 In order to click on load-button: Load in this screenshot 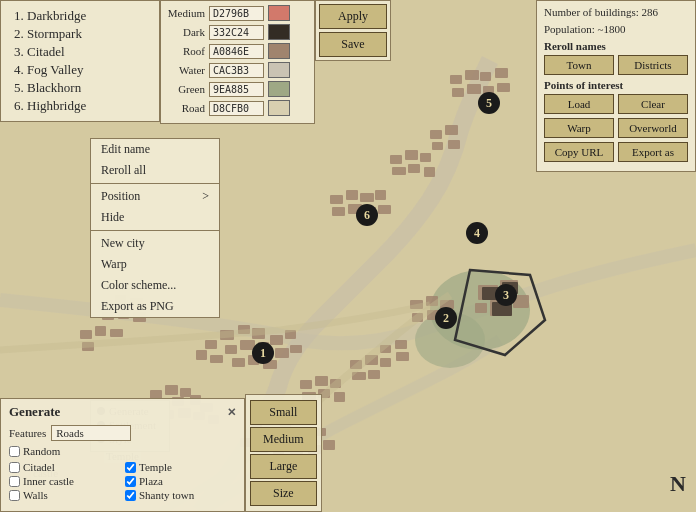, I will do `click(579, 104)`.